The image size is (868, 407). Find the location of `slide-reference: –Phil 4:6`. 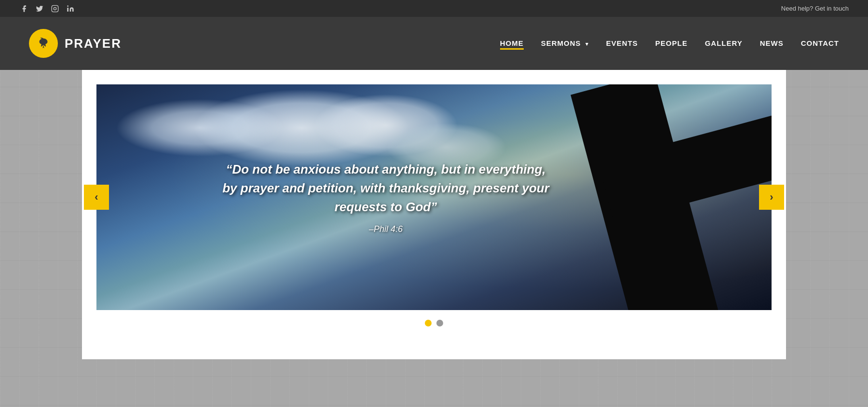

slide-reference: –Phil 4:6 is located at coordinates (386, 230).